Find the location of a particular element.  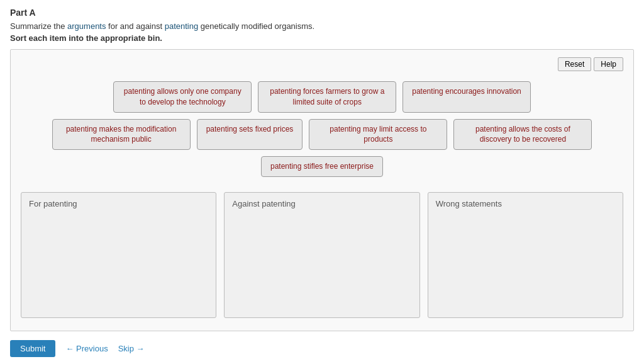

instructions-text: Summarize the arguments for and against … is located at coordinates (322, 26).